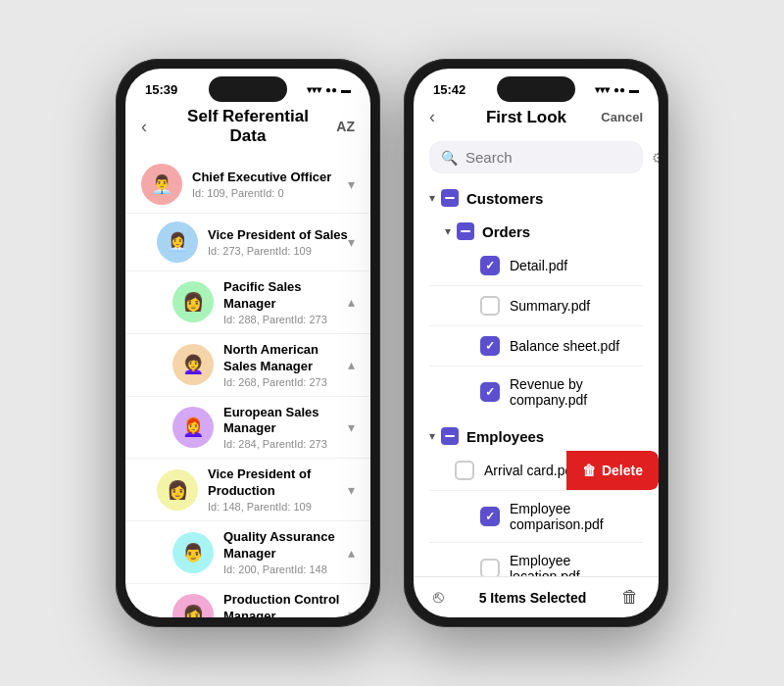  Describe the element at coordinates (248, 428) in the screenshot. I see `org-list-item: 👩‍🦰European Sales ManagerId: 284, Parent…` at that location.